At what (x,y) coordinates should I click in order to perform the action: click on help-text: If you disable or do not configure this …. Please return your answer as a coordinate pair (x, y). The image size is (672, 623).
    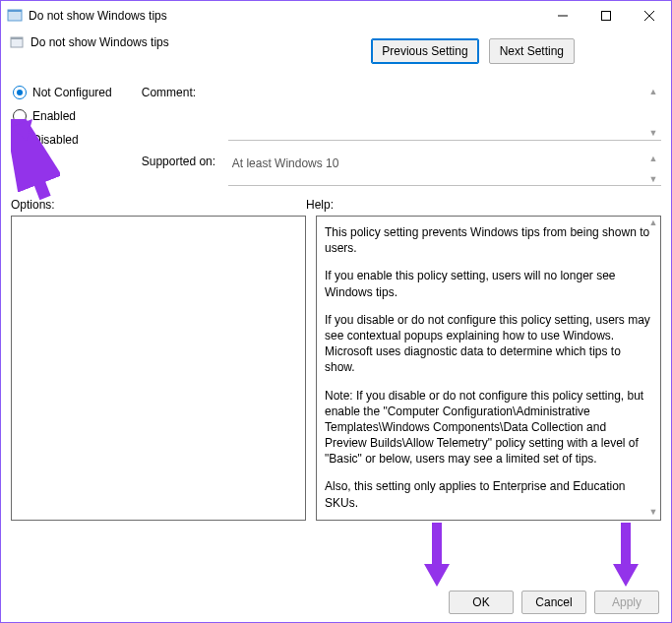
    Looking at the image, I should click on (488, 344).